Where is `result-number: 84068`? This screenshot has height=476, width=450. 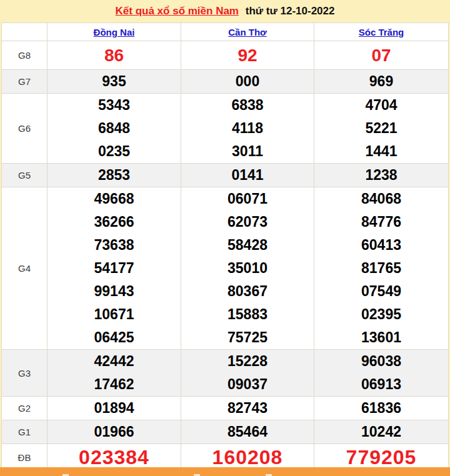 result-number: 84068 is located at coordinates (381, 199).